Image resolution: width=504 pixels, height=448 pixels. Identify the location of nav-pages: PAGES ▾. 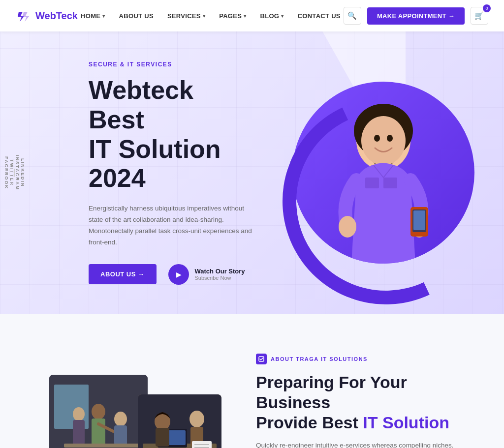
(232, 16).